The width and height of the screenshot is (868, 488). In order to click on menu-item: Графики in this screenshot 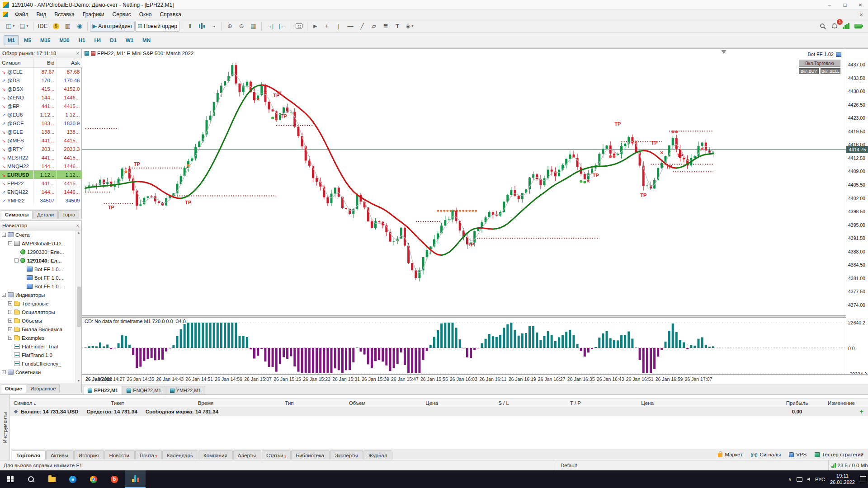, I will do `click(94, 14)`.